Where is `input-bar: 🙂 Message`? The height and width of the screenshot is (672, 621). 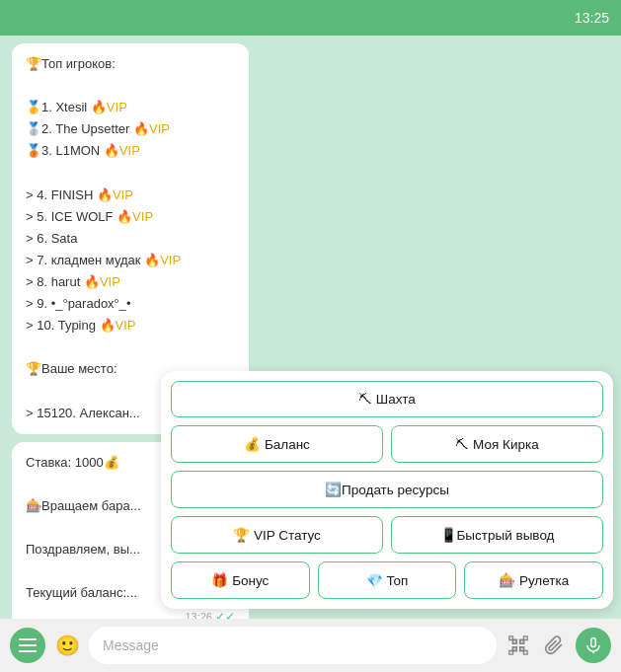 input-bar: 🙂 Message is located at coordinates (310, 645).